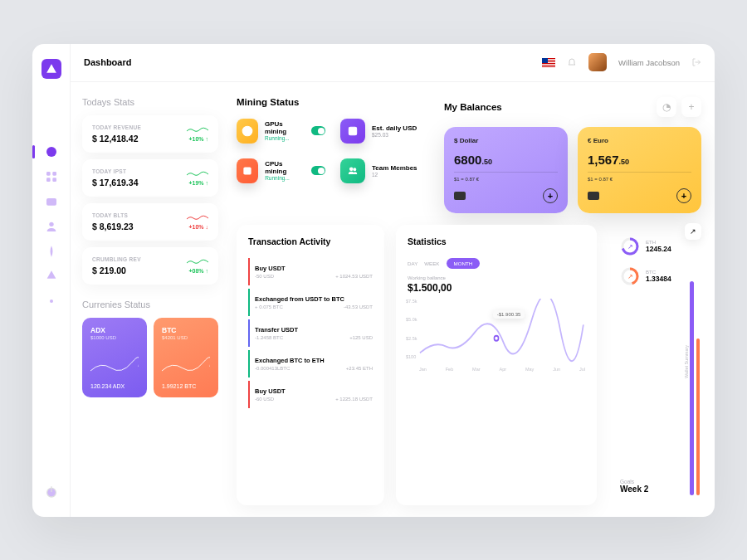 The width and height of the screenshot is (747, 560). Describe the element at coordinates (666, 107) in the screenshot. I see `chart-icon: ◔` at that location.